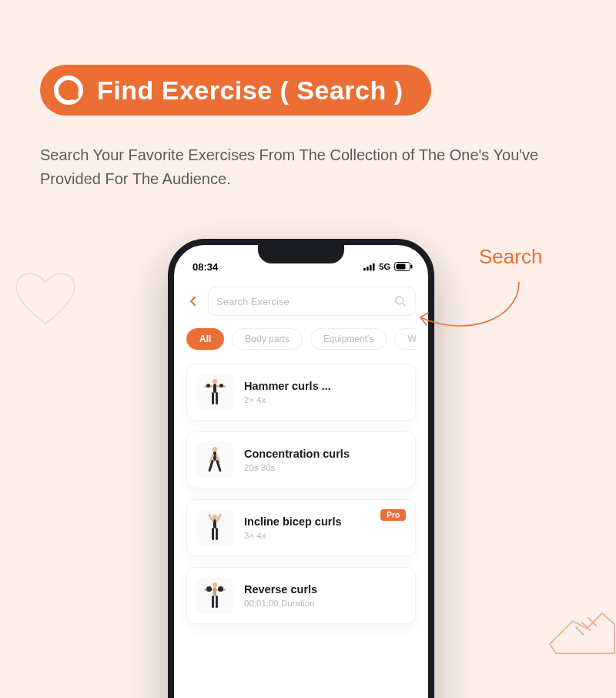 This screenshot has height=698, width=616. What do you see at coordinates (400, 301) in the screenshot?
I see `search-icon` at bounding box center [400, 301].